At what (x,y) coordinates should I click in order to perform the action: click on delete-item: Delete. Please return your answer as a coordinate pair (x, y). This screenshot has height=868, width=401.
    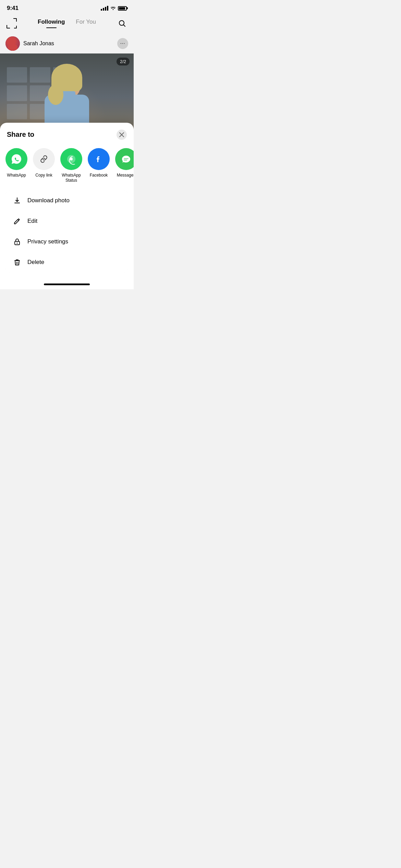
    Looking at the image, I should click on (67, 262).